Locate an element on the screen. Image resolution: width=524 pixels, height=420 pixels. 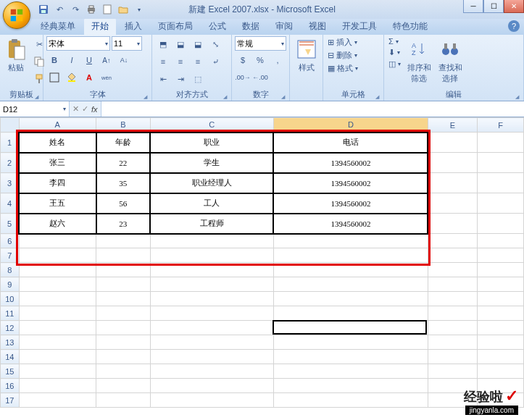
row-header-16: 16 is located at coordinates (10, 386).